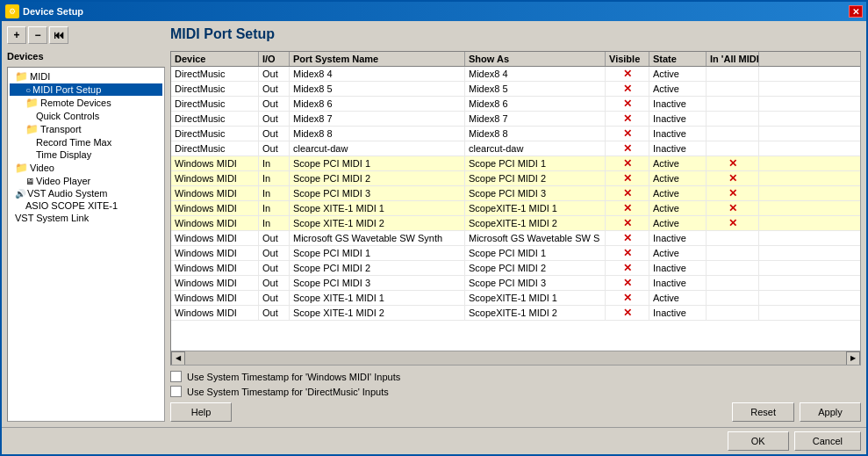  I want to click on table-row: Windows MIDIOutScope PCI MIDI 1Scope PCI…, so click(516, 253).